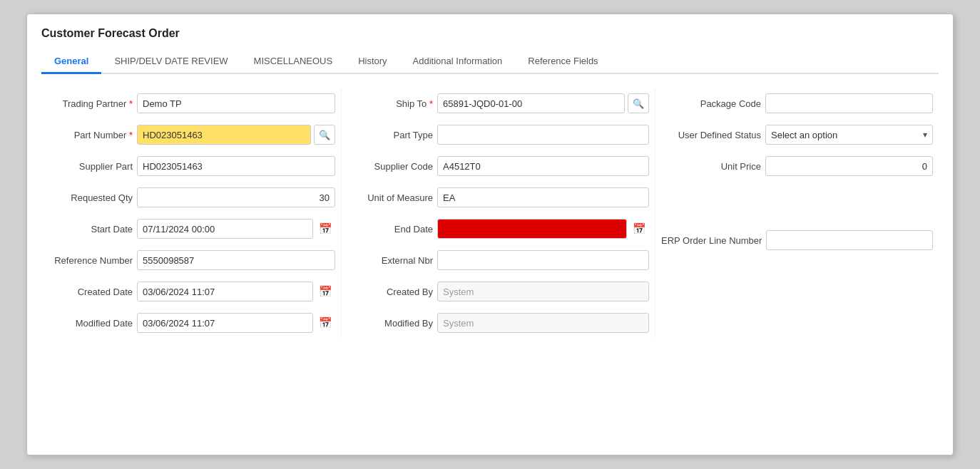 Image resolution: width=980 pixels, height=469 pixels. Describe the element at coordinates (225, 229) in the screenshot. I see `start-date-input` at that location.